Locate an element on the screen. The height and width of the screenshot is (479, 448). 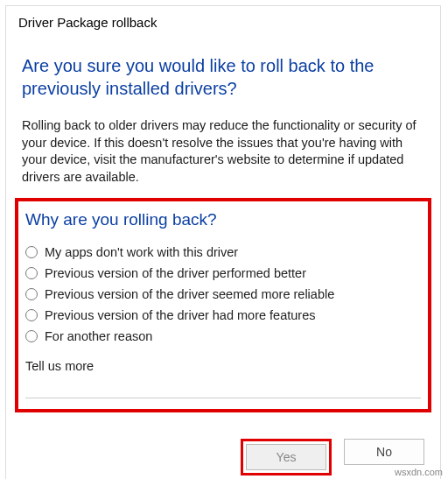
reason-label: Previous version of the driver had more … is located at coordinates (180, 315).